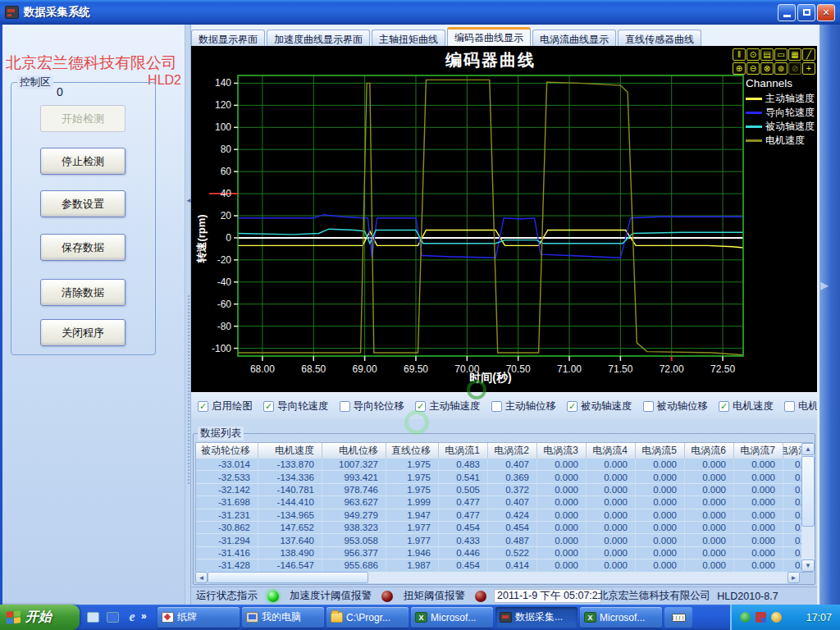 The image size is (840, 630). What do you see at coordinates (227, 451) in the screenshot?
I see `table-column-header: 被动轮位移` at bounding box center [227, 451].